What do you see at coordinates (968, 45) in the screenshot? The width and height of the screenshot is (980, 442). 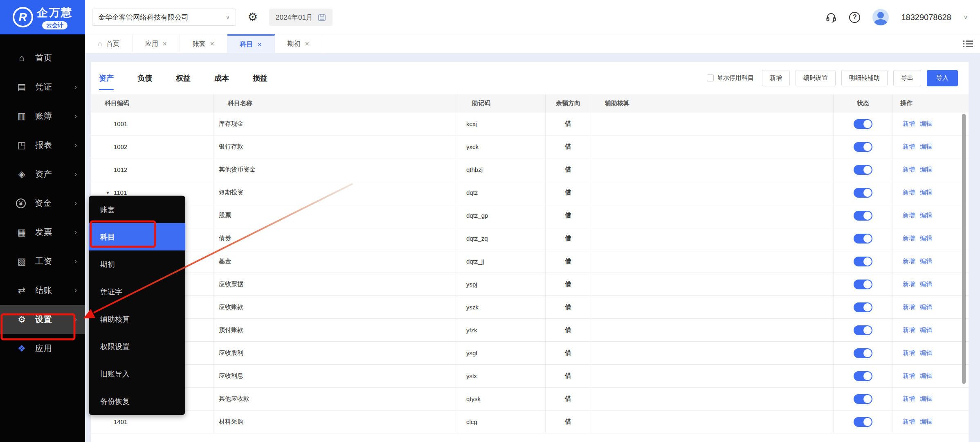 I see `tab-list-icon` at bounding box center [968, 45].